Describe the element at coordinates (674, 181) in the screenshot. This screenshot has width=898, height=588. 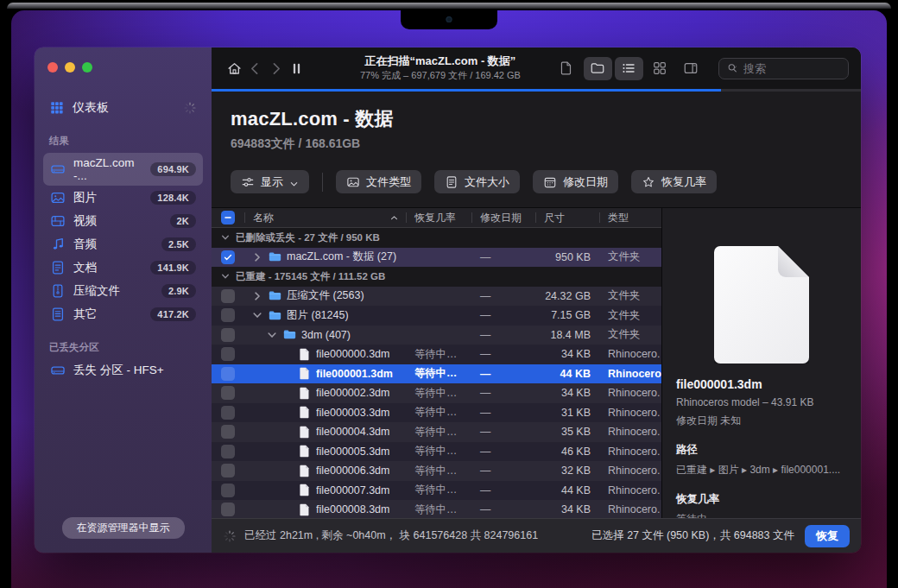
I see `filter-button-star: 恢复几率` at that location.